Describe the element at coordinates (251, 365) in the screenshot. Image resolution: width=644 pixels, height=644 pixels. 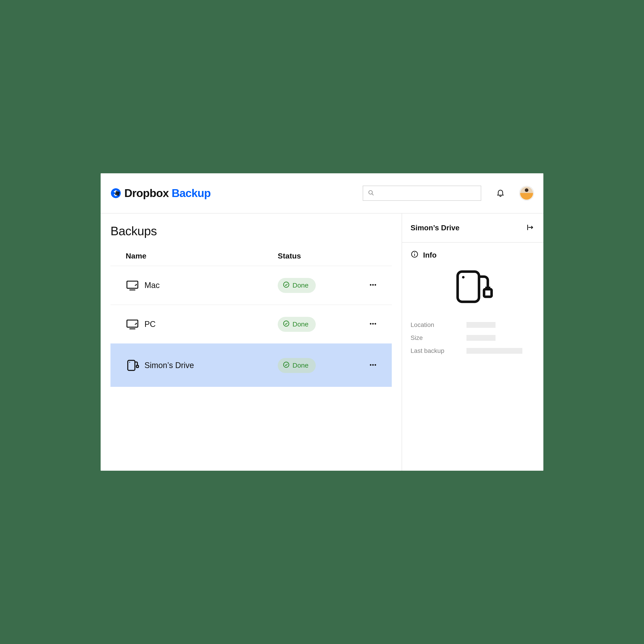
I see `table-row: Simon’s Drive Done` at that location.